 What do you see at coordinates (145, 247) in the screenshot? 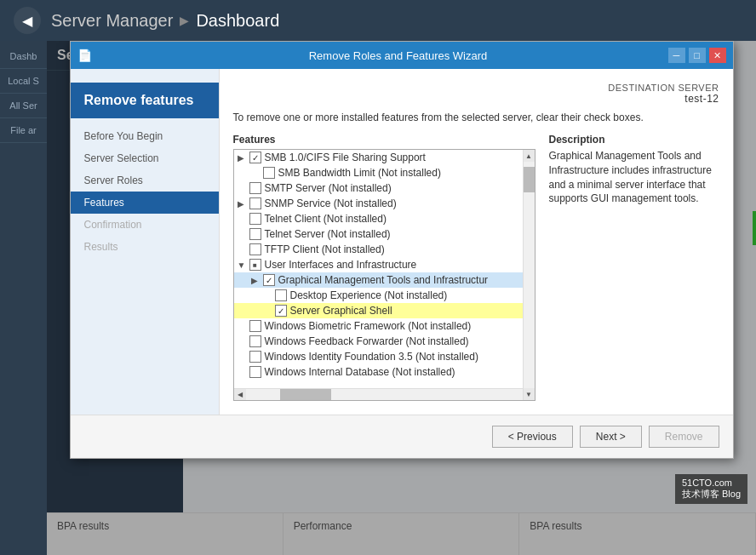
I see `nav-item-results: Results` at bounding box center [145, 247].